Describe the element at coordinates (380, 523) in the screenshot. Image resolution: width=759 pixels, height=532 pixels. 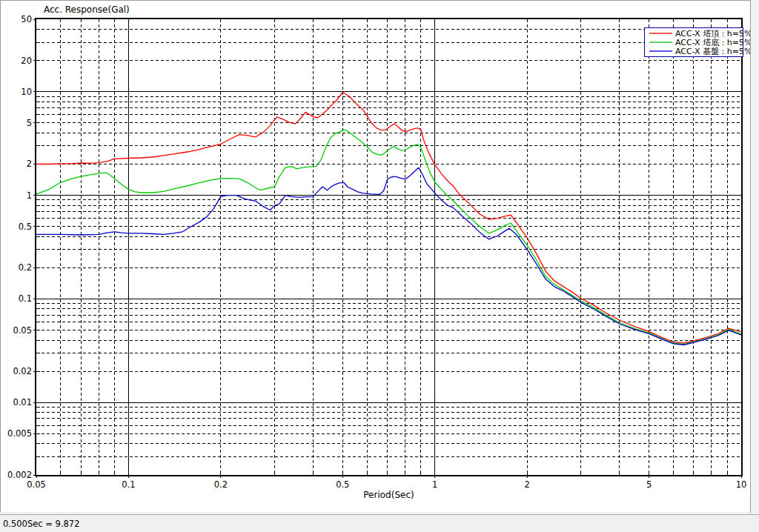
I see `status-bar: 0.500Sec = 9.872` at that location.